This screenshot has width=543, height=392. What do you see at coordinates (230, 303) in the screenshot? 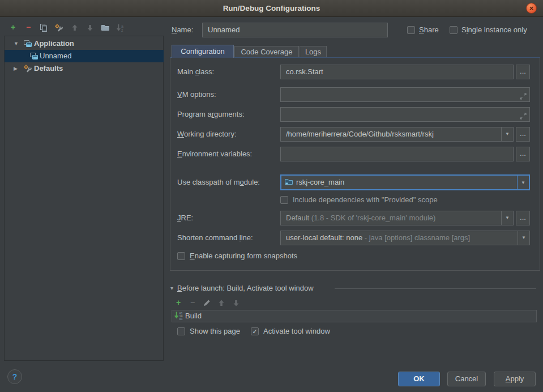
I see `before-launch-toolbar: + −` at bounding box center [230, 303].